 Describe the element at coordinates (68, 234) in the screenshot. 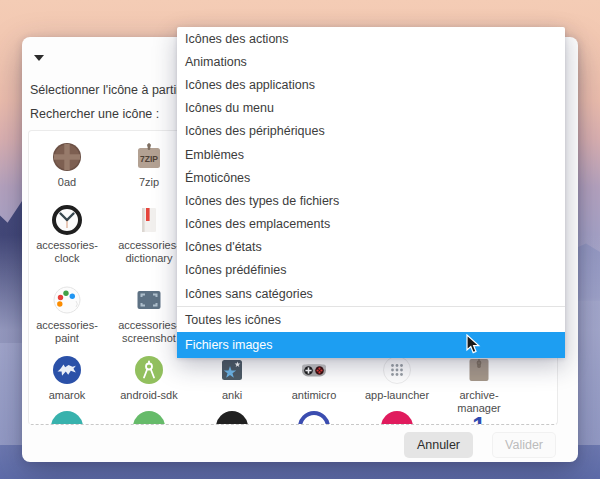

I see `grid-item-accessories-clock: accessories-clock` at that location.